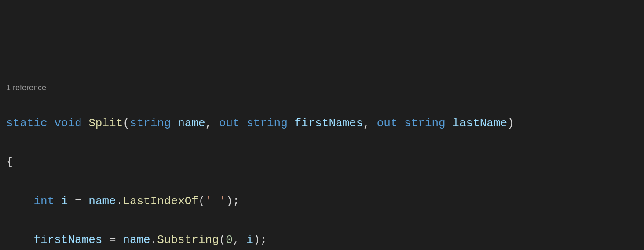 The width and height of the screenshot is (644, 250). I want to click on keyword-static: static, so click(27, 123).